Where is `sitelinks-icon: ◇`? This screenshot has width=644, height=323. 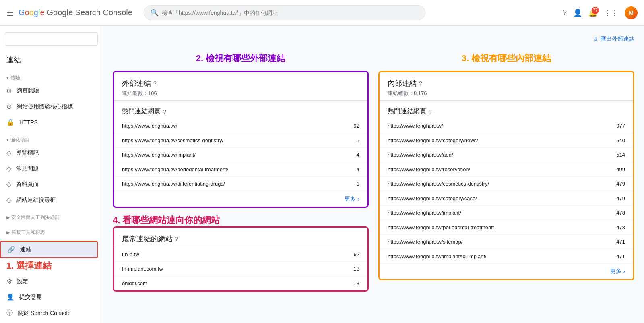 sitelinks-icon: ◇ is located at coordinates (9, 200).